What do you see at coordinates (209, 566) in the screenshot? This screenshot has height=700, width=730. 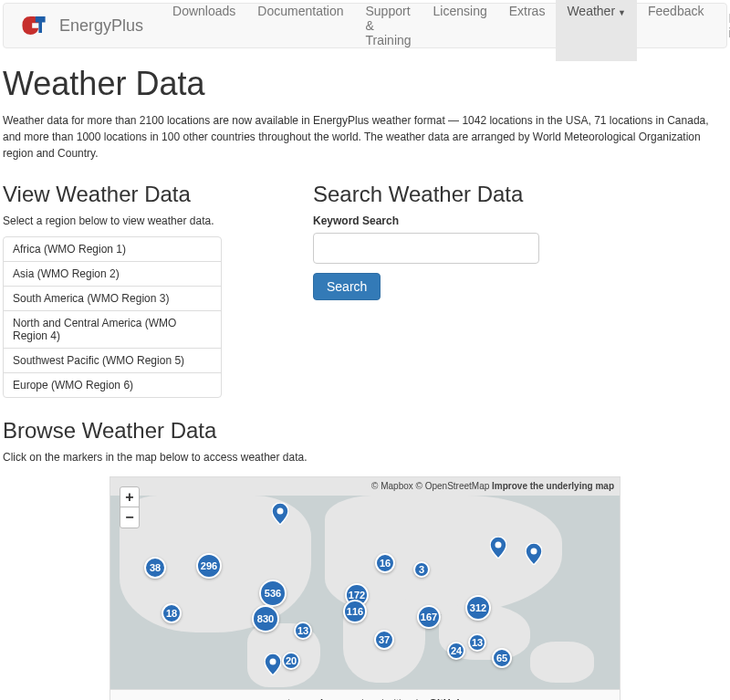 I see `map-cluster-marker: 296` at bounding box center [209, 566].